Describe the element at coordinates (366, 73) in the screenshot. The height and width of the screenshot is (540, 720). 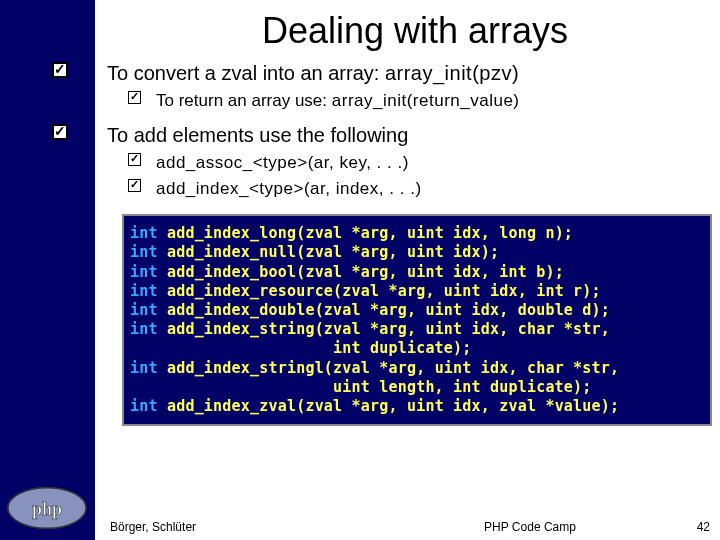
I see `bullet-level1: To convert a zval into an array: array_i…` at that location.